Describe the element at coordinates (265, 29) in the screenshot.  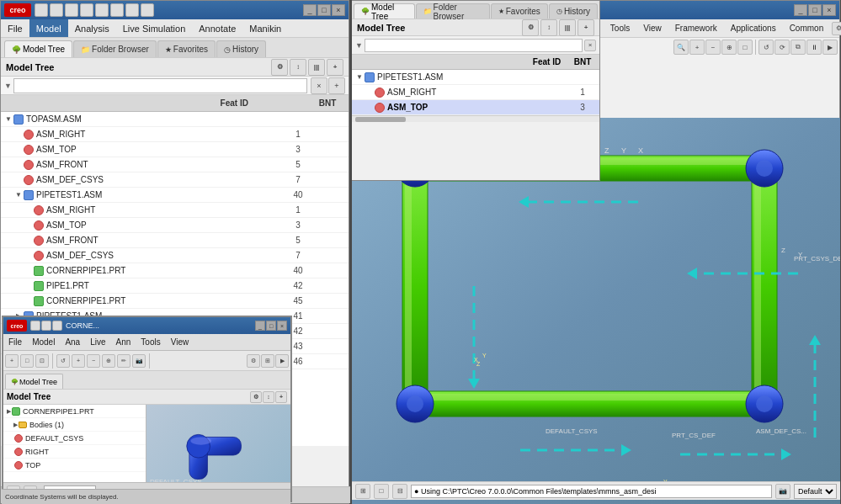
I see `menu-manikin: Manikin` at that location.